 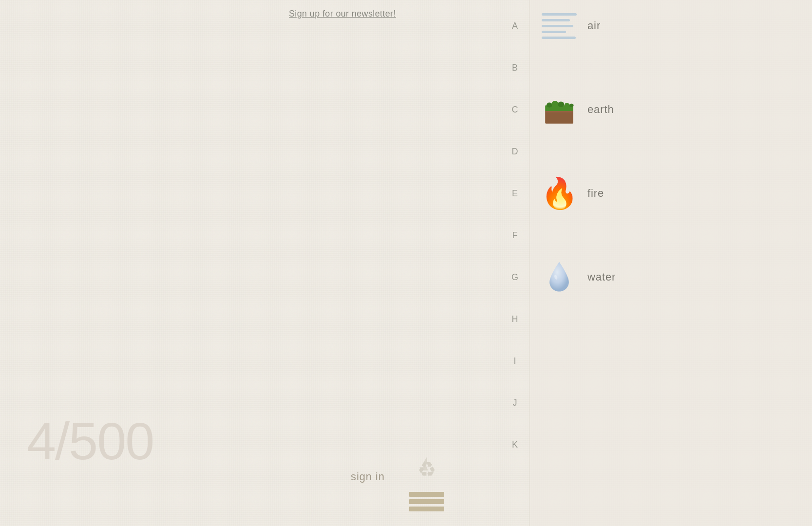 I want to click on alpha-B: B, so click(x=515, y=68).